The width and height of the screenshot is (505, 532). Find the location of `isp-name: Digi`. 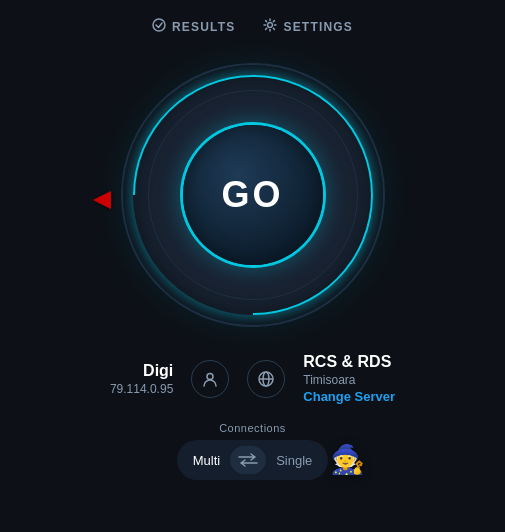

isp-name: Digi is located at coordinates (158, 371).